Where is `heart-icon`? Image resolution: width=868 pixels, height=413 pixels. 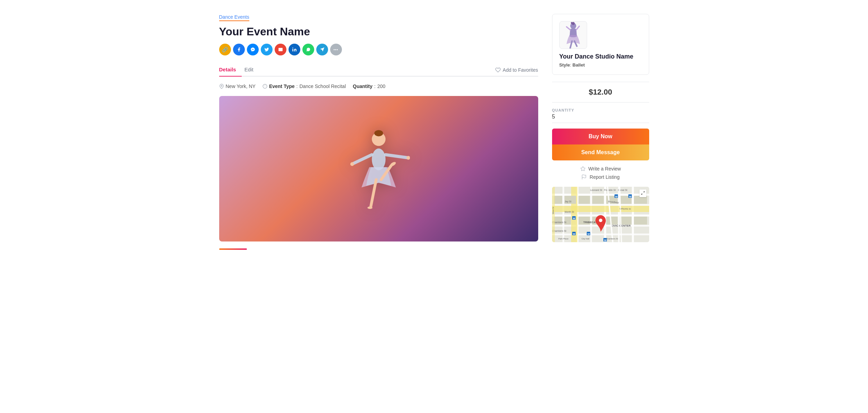
heart-icon is located at coordinates (498, 70).